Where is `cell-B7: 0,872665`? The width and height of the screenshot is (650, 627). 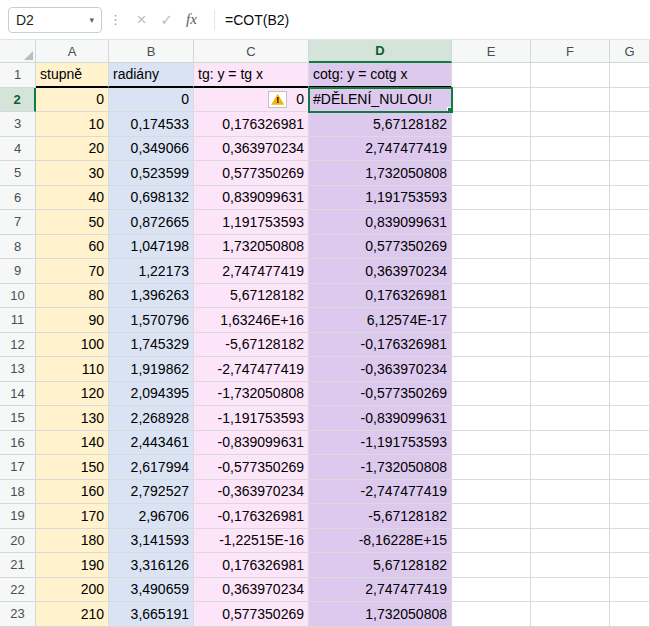 cell-B7: 0,872665 is located at coordinates (152, 222).